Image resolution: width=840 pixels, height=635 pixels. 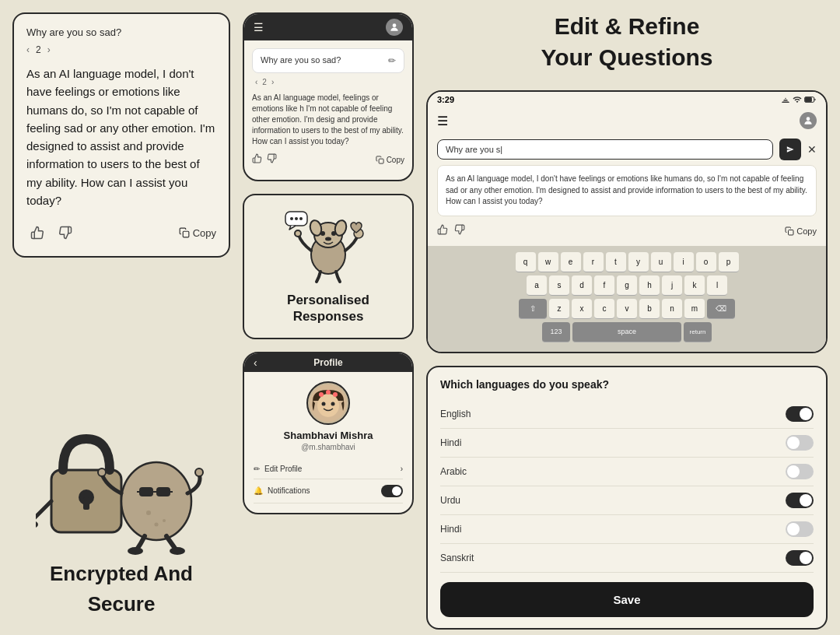 I want to click on key-j: j, so click(x=672, y=286).